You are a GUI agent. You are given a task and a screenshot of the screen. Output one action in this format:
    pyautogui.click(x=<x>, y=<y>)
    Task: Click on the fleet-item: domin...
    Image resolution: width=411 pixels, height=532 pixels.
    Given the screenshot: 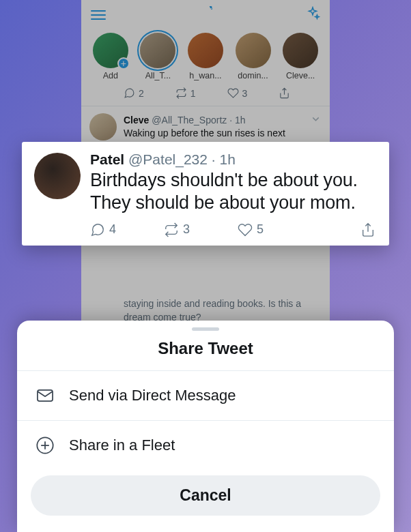 What is the action you would take?
    pyautogui.click(x=253, y=57)
    